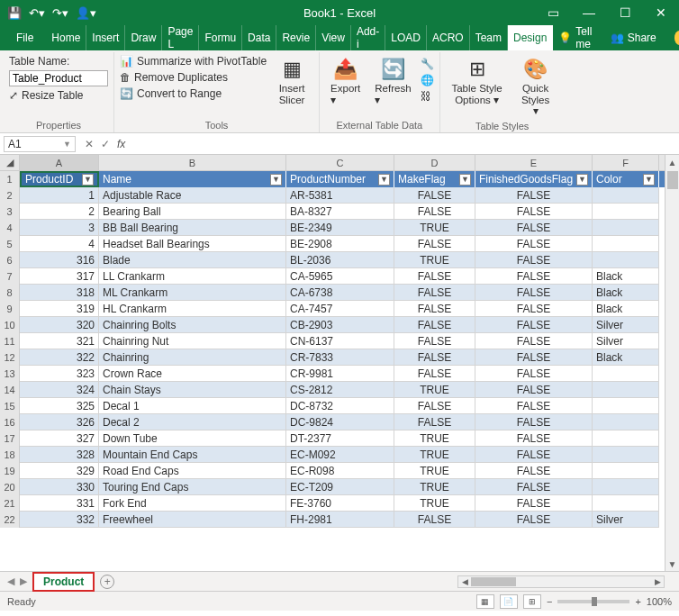 This screenshot has height=616, width=679. Describe the element at coordinates (340, 455) in the screenshot. I see `cell: EC-M092` at that location.